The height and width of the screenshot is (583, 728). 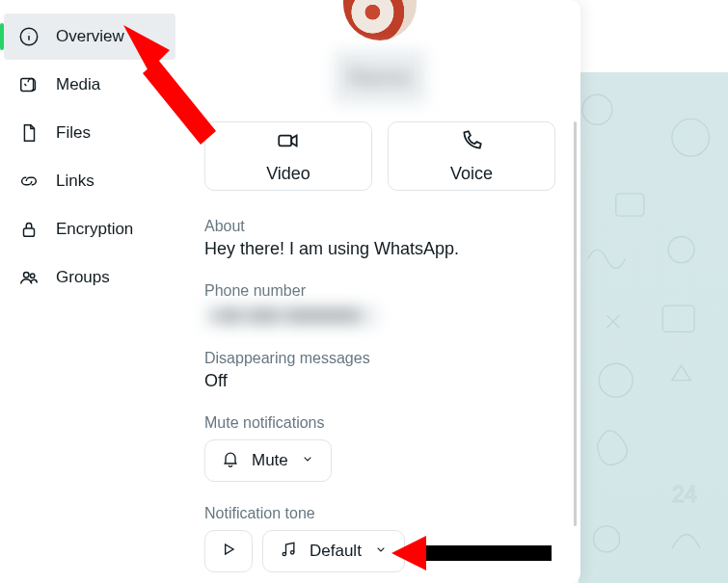 What do you see at coordinates (270, 461) in the screenshot?
I see `mute-button-label: Mute` at bounding box center [270, 461].